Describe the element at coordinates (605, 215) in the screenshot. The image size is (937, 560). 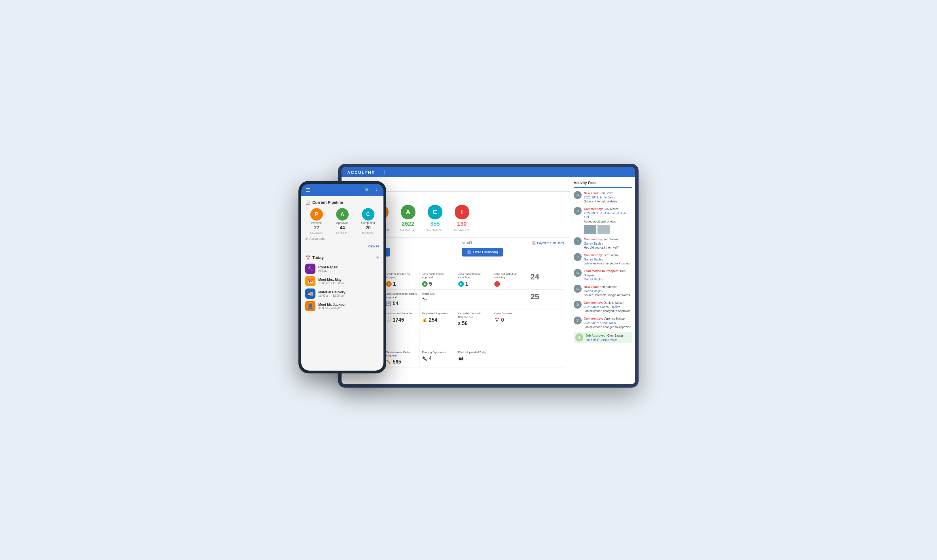
I see `feed-link-2: 2022-9089: Roof Repair at Suite 123` at that location.